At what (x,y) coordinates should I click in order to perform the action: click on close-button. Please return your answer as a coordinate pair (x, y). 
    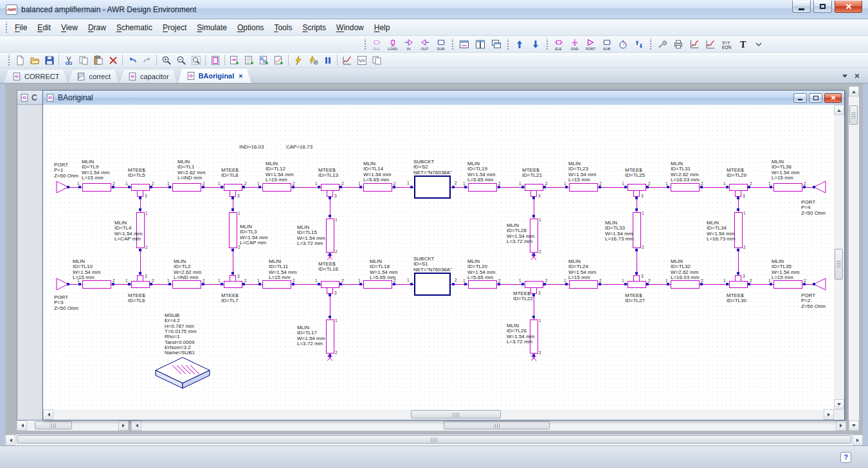
    Looking at the image, I should click on (849, 6).